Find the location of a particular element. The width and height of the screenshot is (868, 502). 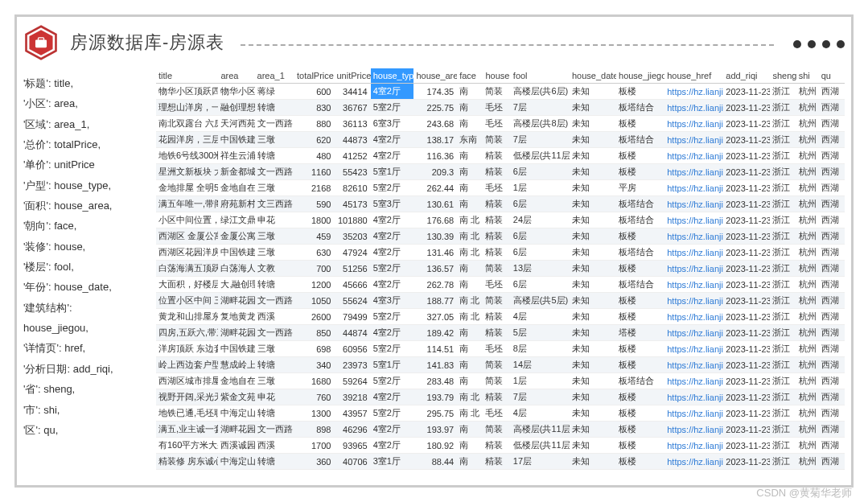

cell-title: 精装修 房东诚心出售 带院 is located at coordinates (187, 462).